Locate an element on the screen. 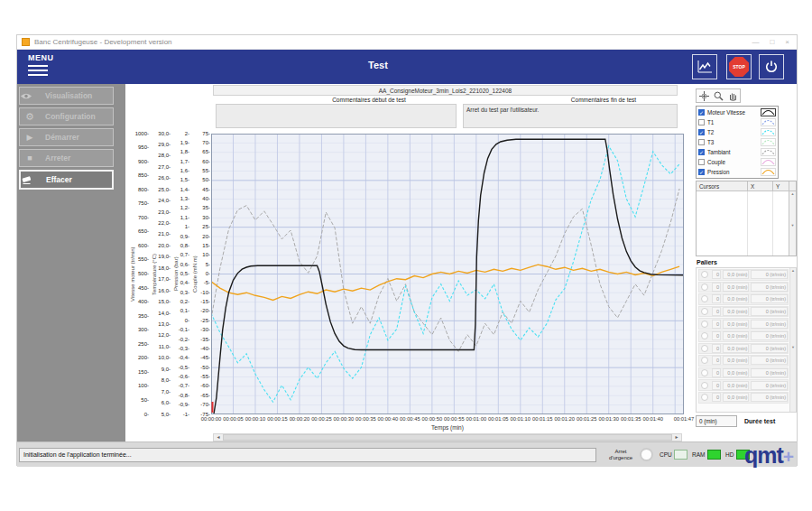 This screenshot has width=812, height=511. test-name-field: AA_ConsigneMoteur_3min_Lois2_221020_1224… is located at coordinates (446, 90).